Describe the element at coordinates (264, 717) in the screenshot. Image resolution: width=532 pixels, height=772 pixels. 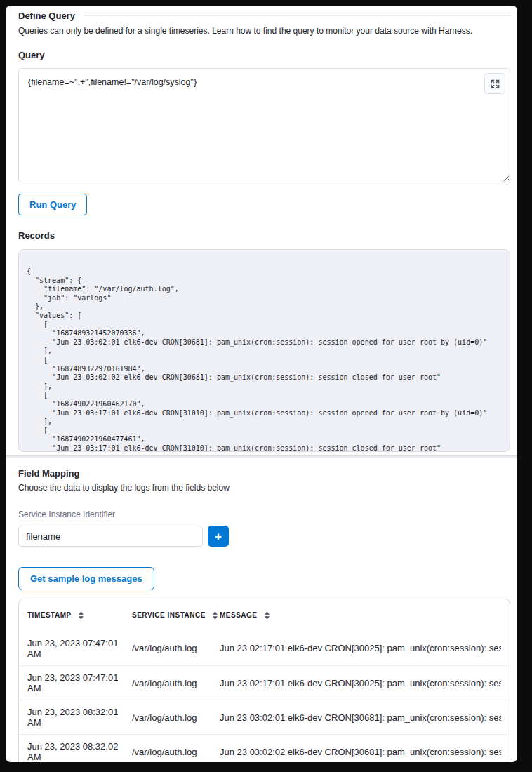
I see `table-row: Jun 23, 2023 08:32:01 AM /var/log/auth.l…` at that location.